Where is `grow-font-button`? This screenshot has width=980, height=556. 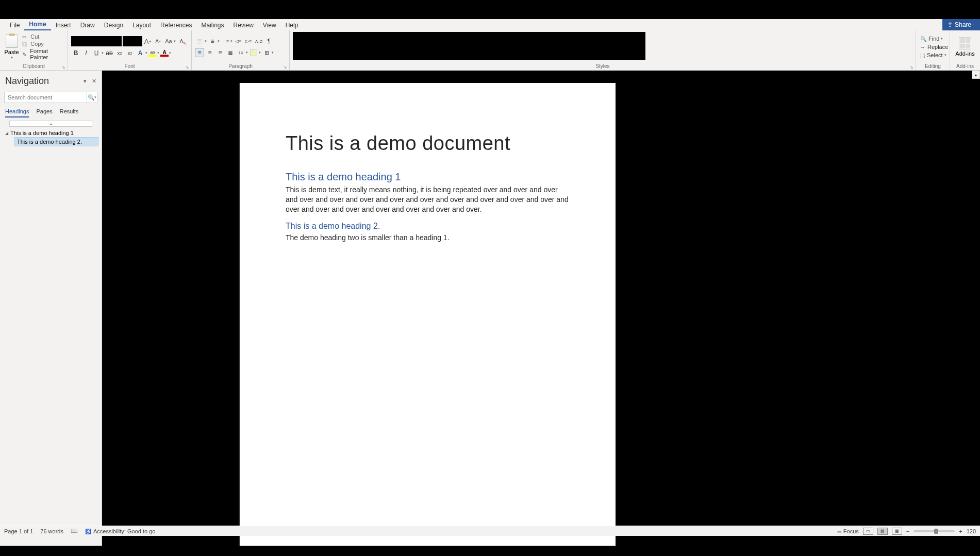 grow-font-button is located at coordinates (148, 41).